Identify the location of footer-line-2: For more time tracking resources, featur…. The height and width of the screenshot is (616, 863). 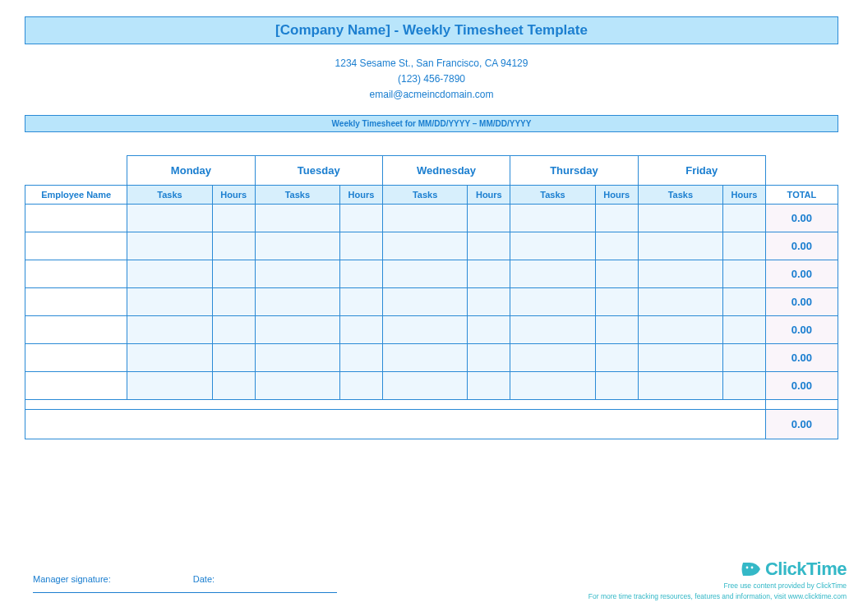
(718, 596).